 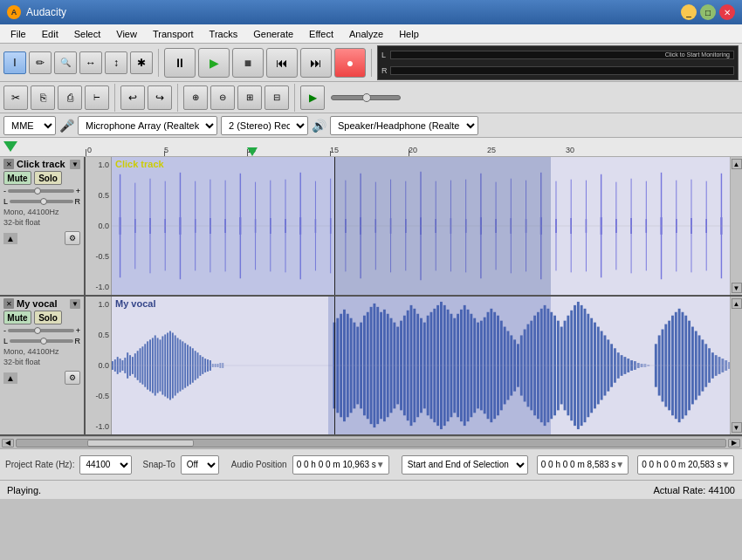 I want to click on menu-file: File, so click(x=18, y=34).